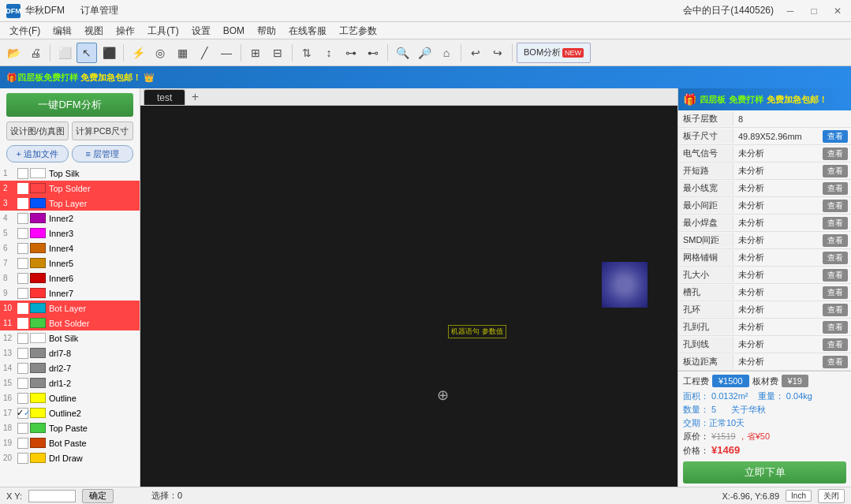 The image size is (851, 504). I want to click on tool-home: ⌂, so click(446, 53).